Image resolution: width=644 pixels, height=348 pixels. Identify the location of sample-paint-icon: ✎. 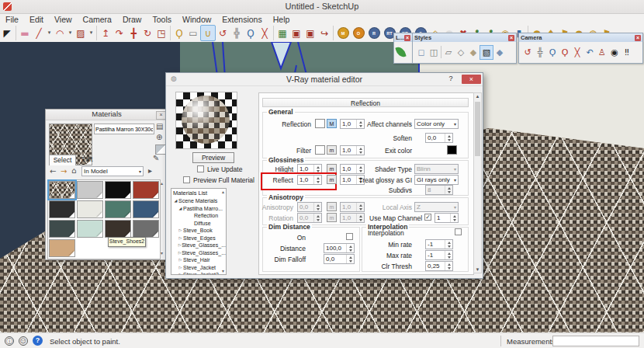
(156, 158).